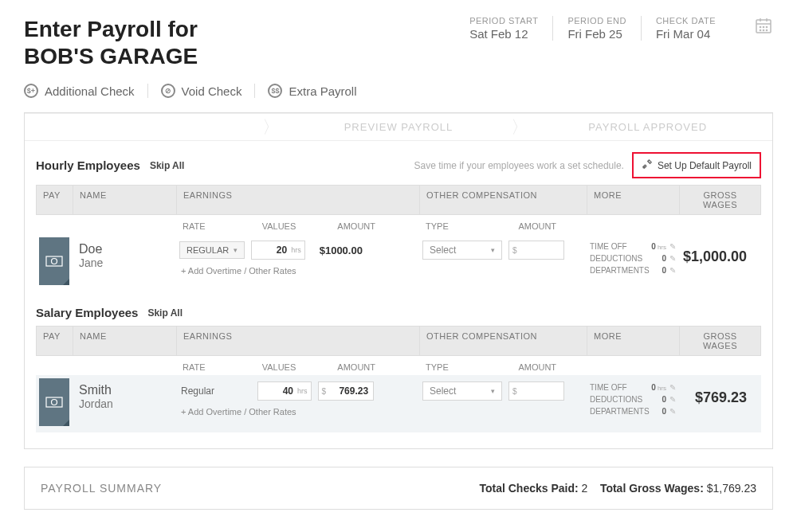 The width and height of the screenshot is (797, 532). I want to click on period-start-value: Sat Feb 12, so click(504, 33).